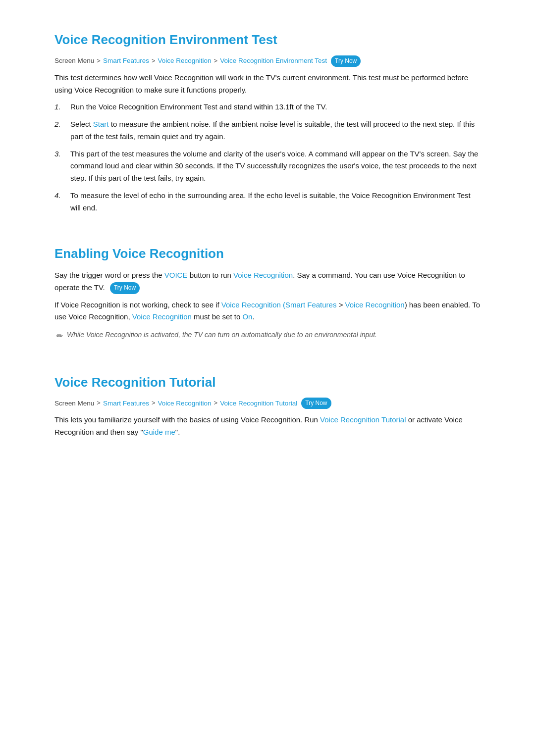  What do you see at coordinates (268, 157) in the screenshot?
I see `env-test-steps: 1. Run the Voice Recognition Environment…` at bounding box center [268, 157].